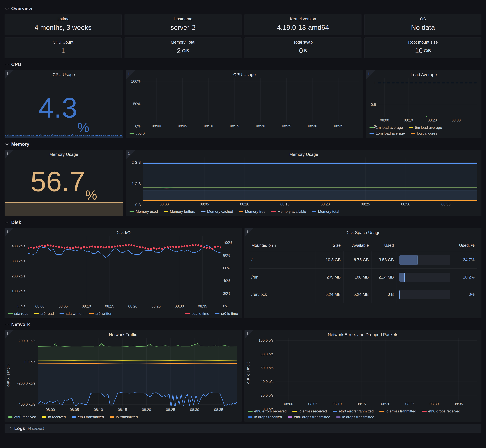 This screenshot has height=448, width=486. Describe the element at coordinates (424, 133) in the screenshot. I see `legend-item: logical cores` at that location.